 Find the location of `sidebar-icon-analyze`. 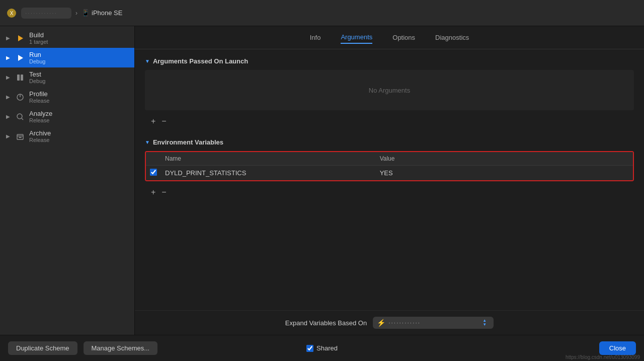

sidebar-icon-analyze is located at coordinates (20, 117).